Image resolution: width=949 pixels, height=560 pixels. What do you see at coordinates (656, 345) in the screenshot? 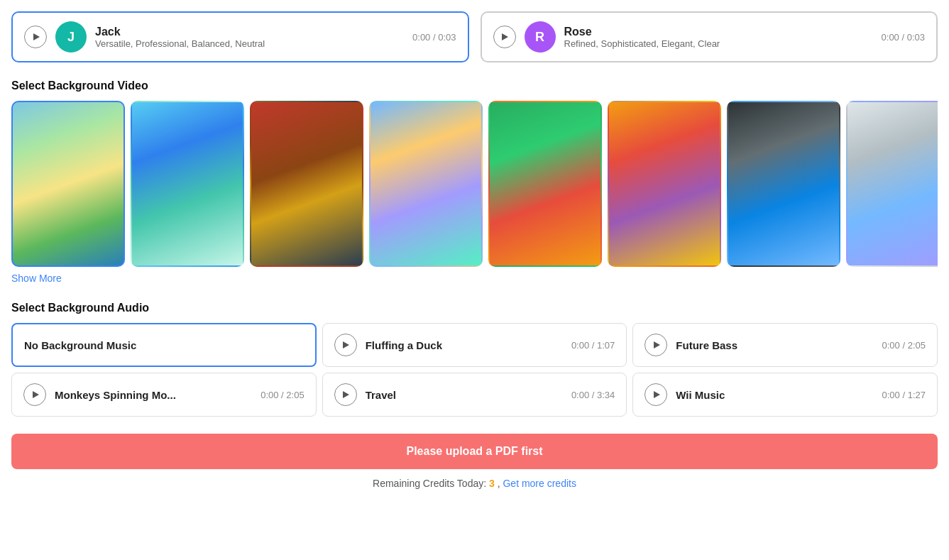
I see `audio-play-button-future-bass` at bounding box center [656, 345].